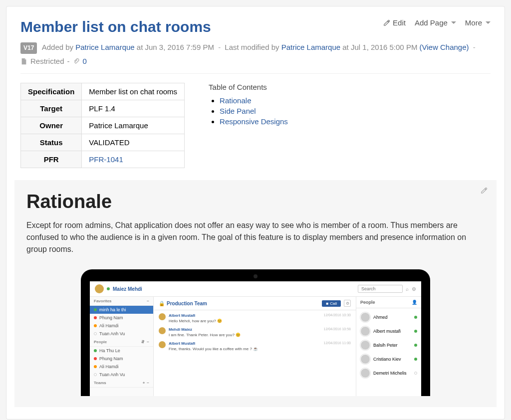 The image size is (511, 420). Describe the element at coordinates (414, 302) in the screenshot. I see `people-toggle-icon: 👤` at that location.